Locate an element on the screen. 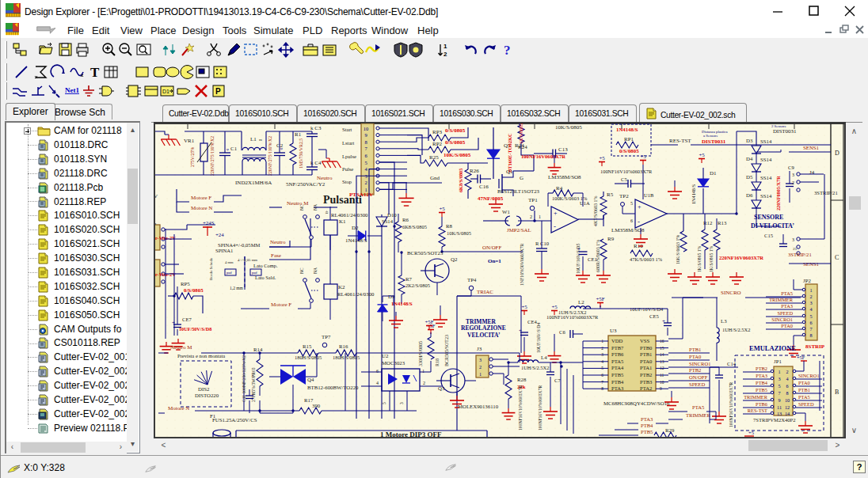 The image size is (868, 478). svg-text: 9 is located at coordinates (366, 135).